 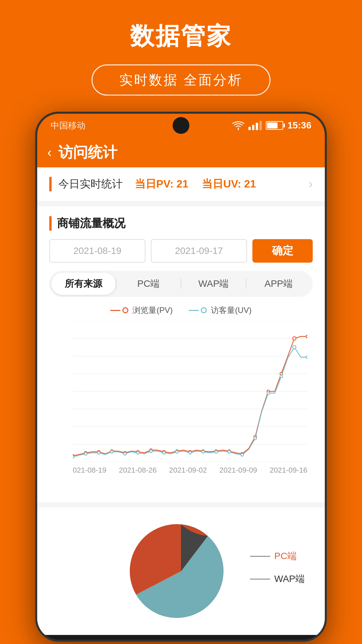 I want to click on battery-icon, so click(x=275, y=125).